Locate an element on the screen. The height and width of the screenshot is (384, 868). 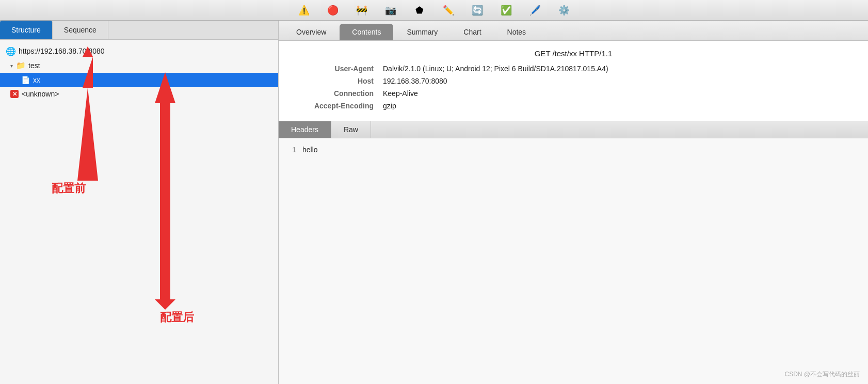
header-value-host: 192.168.38.70:8080 is located at coordinates (615, 81).